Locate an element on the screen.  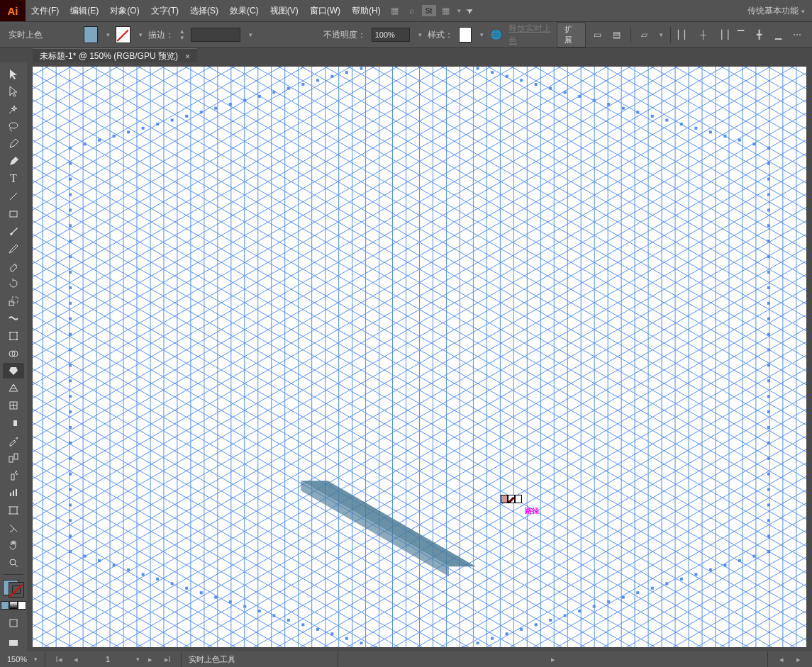
menu-view: 视图(V) is located at coordinates (284, 11).